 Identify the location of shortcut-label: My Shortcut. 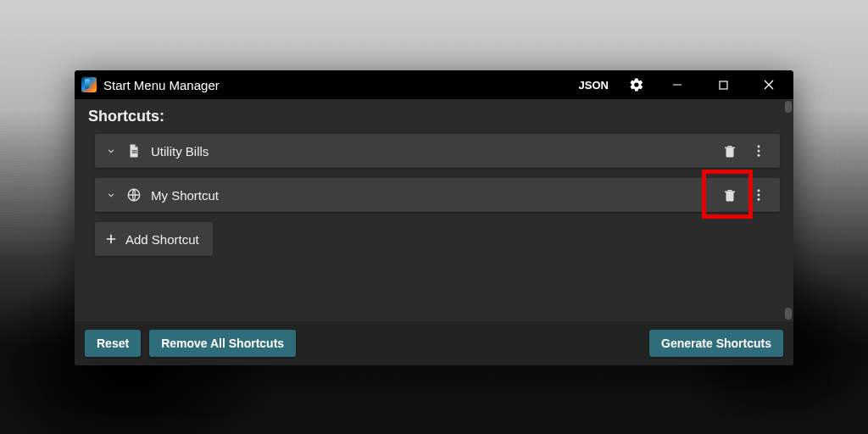
(185, 195).